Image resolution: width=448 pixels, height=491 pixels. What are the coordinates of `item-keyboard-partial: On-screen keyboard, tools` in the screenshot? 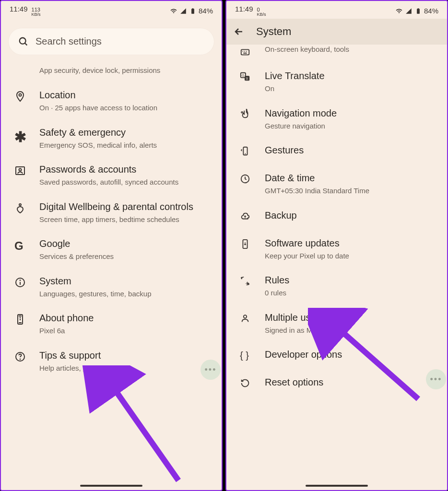 It's located at (337, 54).